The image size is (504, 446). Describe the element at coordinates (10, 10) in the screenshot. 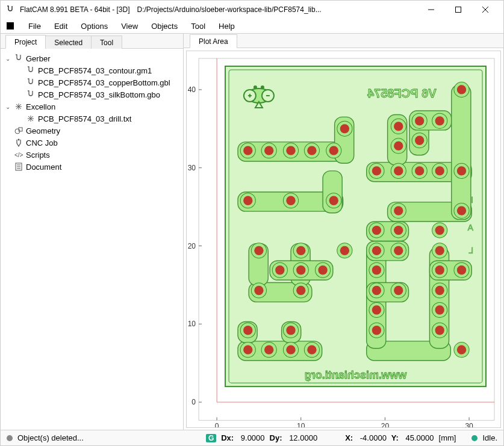

I see `app-icon` at that location.